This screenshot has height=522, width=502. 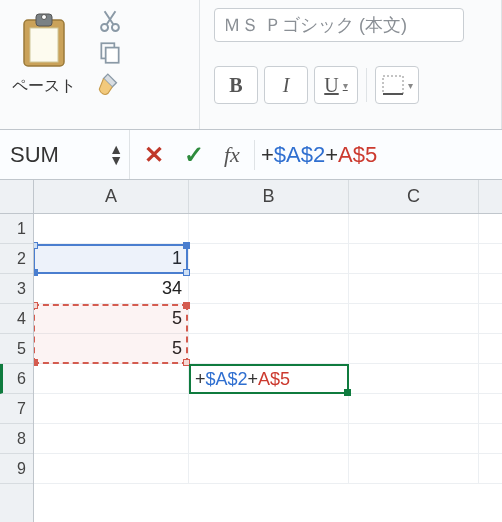 What do you see at coordinates (414, 288) in the screenshot?
I see `cell-c3` at bounding box center [414, 288].